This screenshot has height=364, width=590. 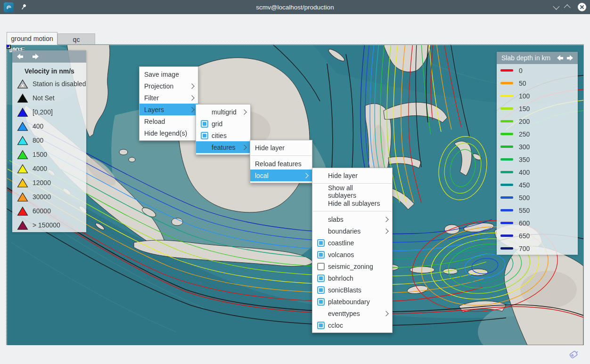 I want to click on velocity-legend-item: x 12000, so click(x=49, y=183).